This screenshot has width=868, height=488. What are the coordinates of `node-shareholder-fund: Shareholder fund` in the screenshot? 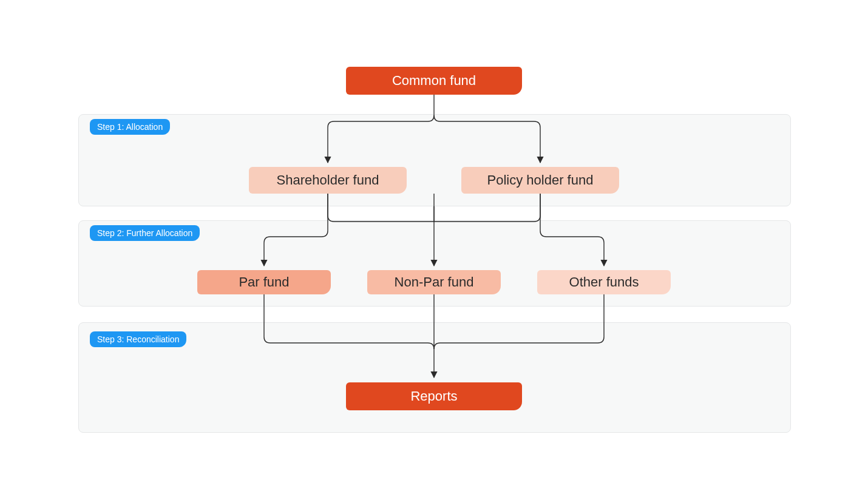 It's located at (328, 180).